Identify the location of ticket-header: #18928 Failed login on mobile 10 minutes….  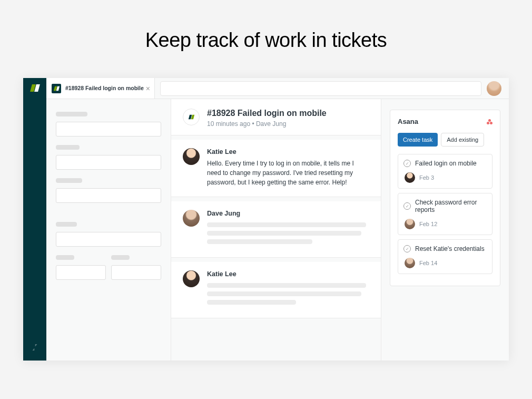
(276, 117).